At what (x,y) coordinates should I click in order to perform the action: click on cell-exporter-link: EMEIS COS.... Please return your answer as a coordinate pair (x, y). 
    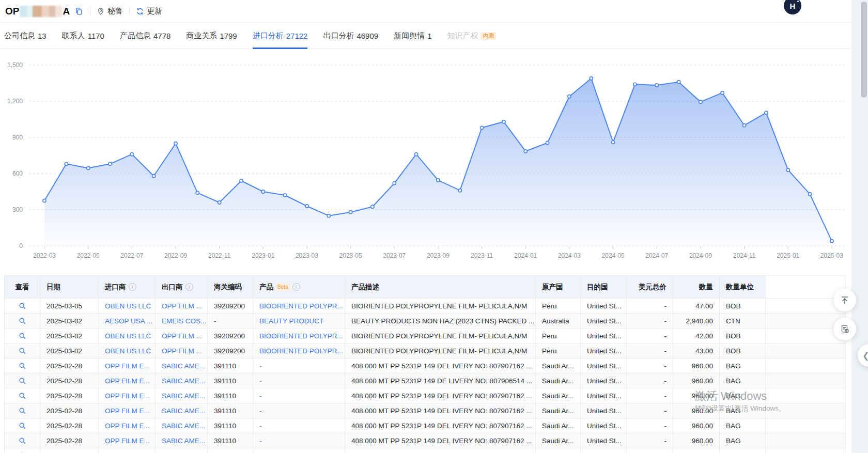
    Looking at the image, I should click on (182, 321).